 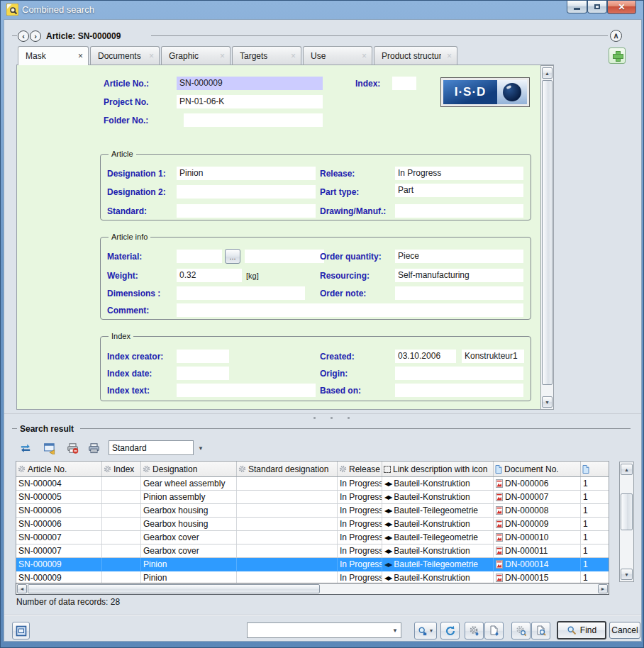 What do you see at coordinates (203, 373) in the screenshot?
I see `index-date-field` at bounding box center [203, 373].